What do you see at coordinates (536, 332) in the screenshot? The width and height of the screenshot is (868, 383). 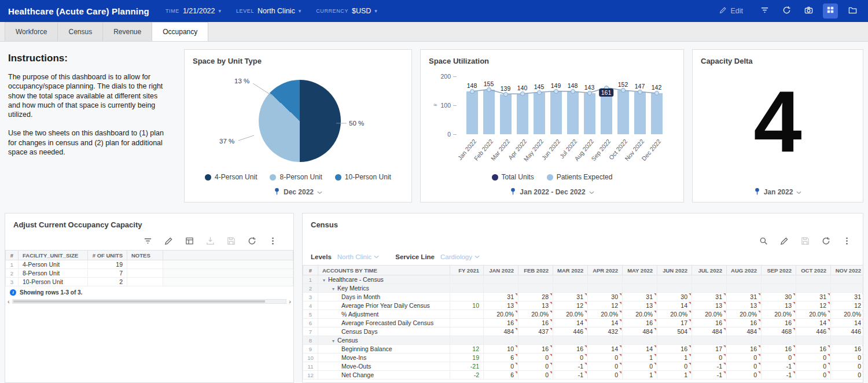 I see `cell-month-value: 437` at bounding box center [536, 332].